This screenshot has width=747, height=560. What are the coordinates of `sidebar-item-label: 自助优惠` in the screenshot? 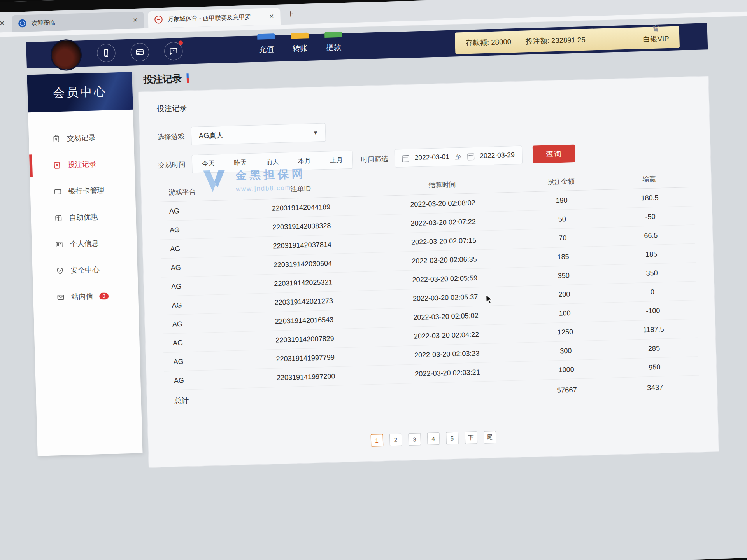 It's located at (83, 217).